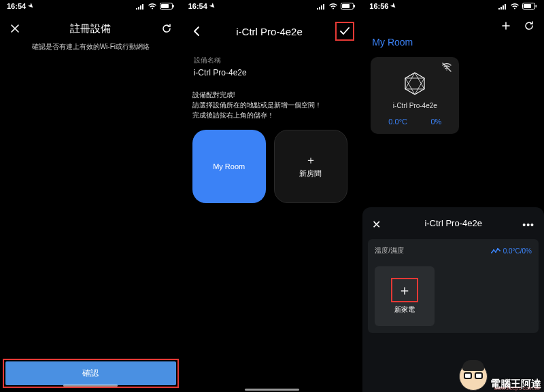 This screenshot has width=544, height=392. I want to click on back-icon, so click(197, 31).